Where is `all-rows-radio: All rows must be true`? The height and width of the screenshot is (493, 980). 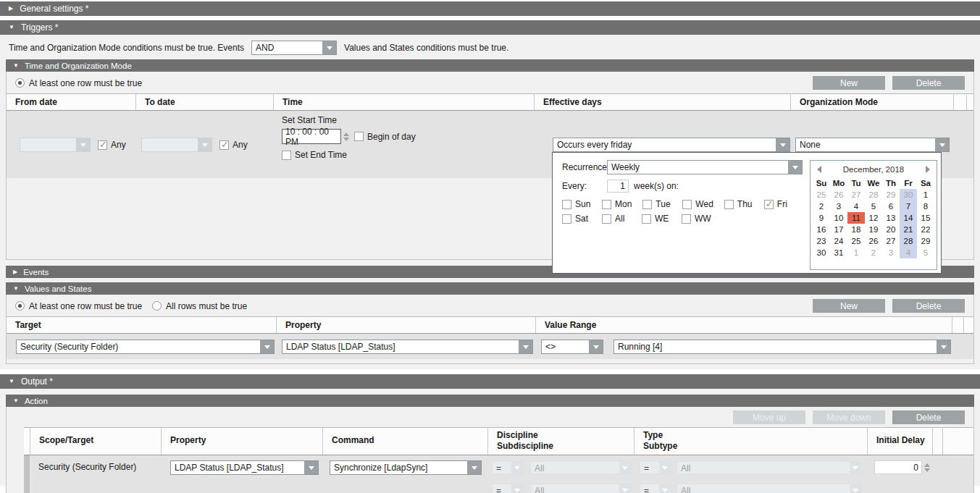
all-rows-radio: All rows must be true is located at coordinates (200, 306).